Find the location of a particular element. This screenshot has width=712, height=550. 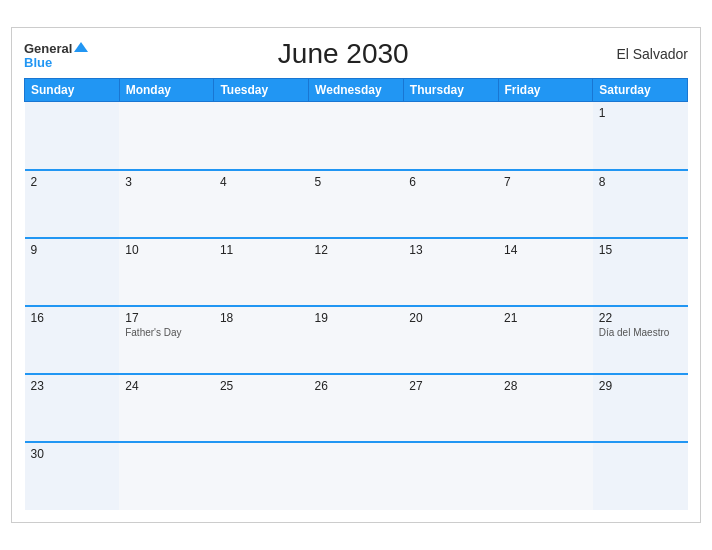

day-number: 3 is located at coordinates (166, 182).